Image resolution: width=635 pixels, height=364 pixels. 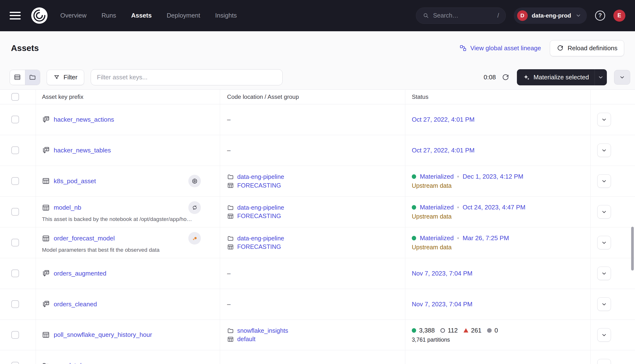 What do you see at coordinates (466, 330) in the screenshot?
I see `failed-partitions-triangle` at bounding box center [466, 330].